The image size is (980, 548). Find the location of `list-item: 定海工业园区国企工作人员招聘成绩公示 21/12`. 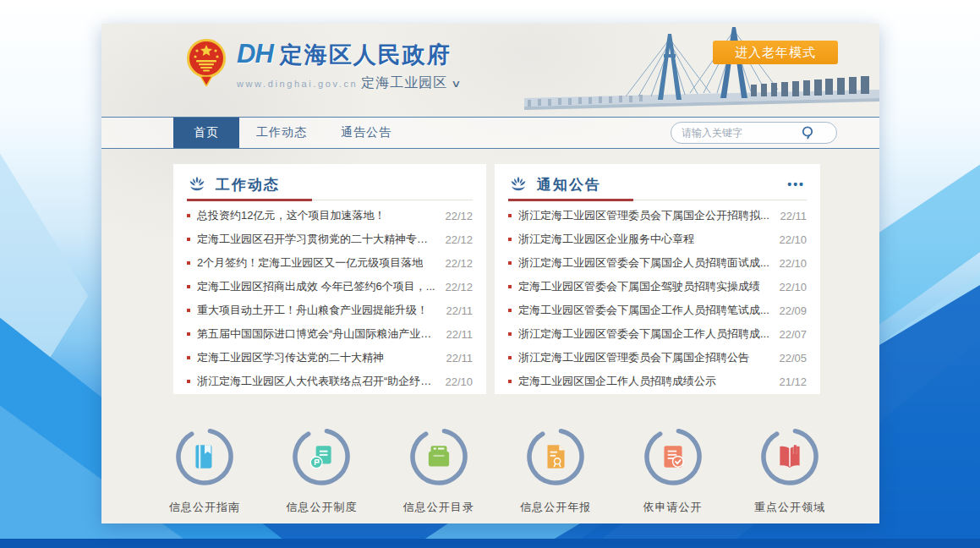

list-item: 定海工业园区国企工作人员招聘成绩公示 21/12 is located at coordinates (658, 381).